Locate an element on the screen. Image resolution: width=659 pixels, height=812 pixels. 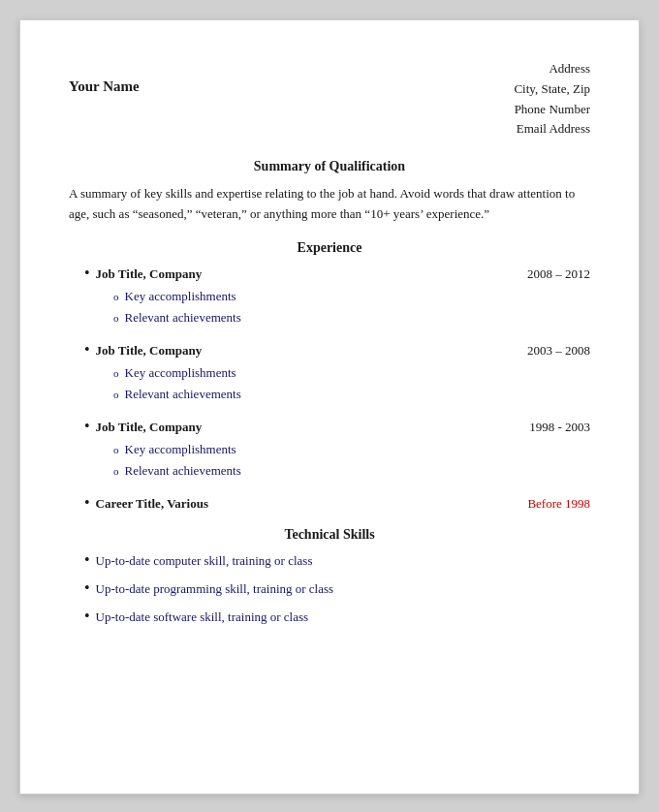
summary-text: A summary of key skills and expertise re… is located at coordinates (330, 204).